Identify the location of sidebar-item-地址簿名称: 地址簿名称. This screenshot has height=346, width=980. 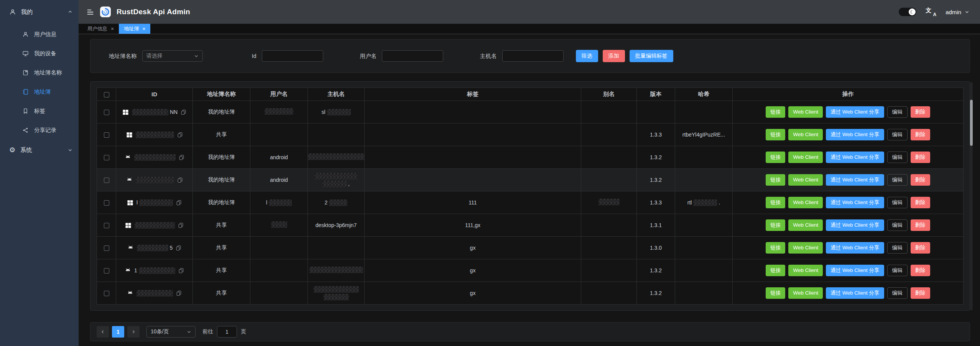
(39, 72).